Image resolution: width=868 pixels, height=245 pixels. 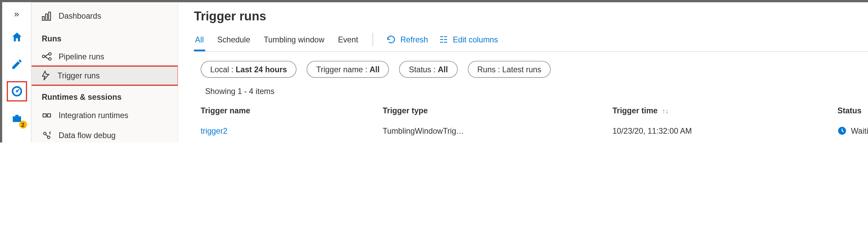 What do you see at coordinates (718, 131) in the screenshot?
I see `trigger-time-cell: 10/23/20, 11:32:00 AM` at bounding box center [718, 131].